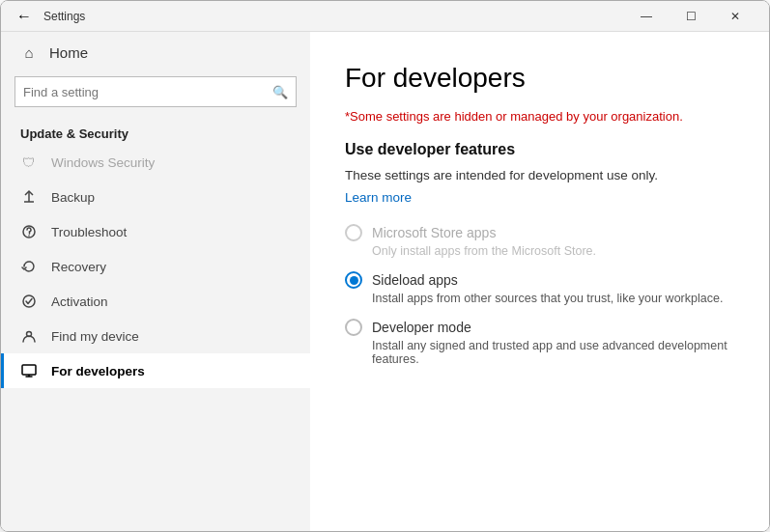 This screenshot has width=770, height=532. Describe the element at coordinates (95, 336) in the screenshot. I see `sidebar-item-label: Find my device` at that location.